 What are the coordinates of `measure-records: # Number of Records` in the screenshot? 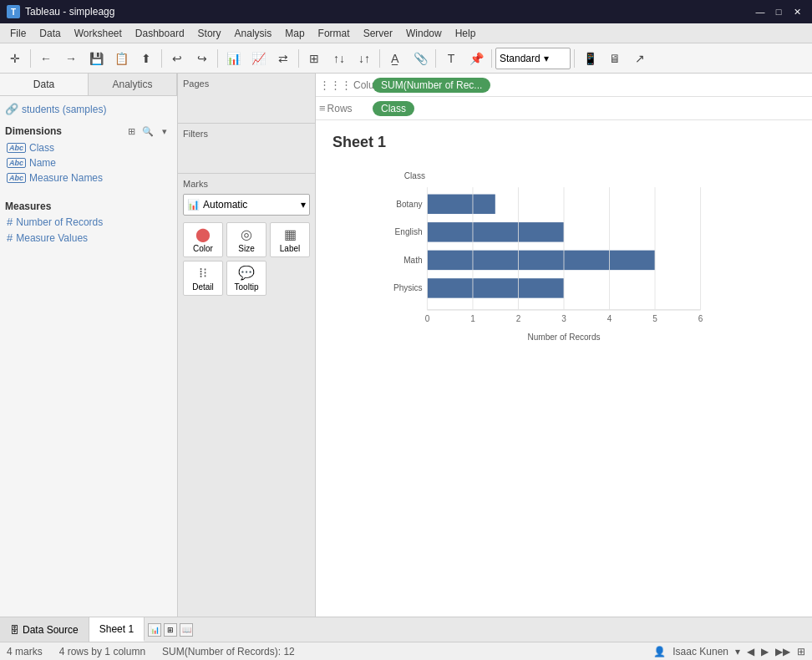 It's located at (89, 222).